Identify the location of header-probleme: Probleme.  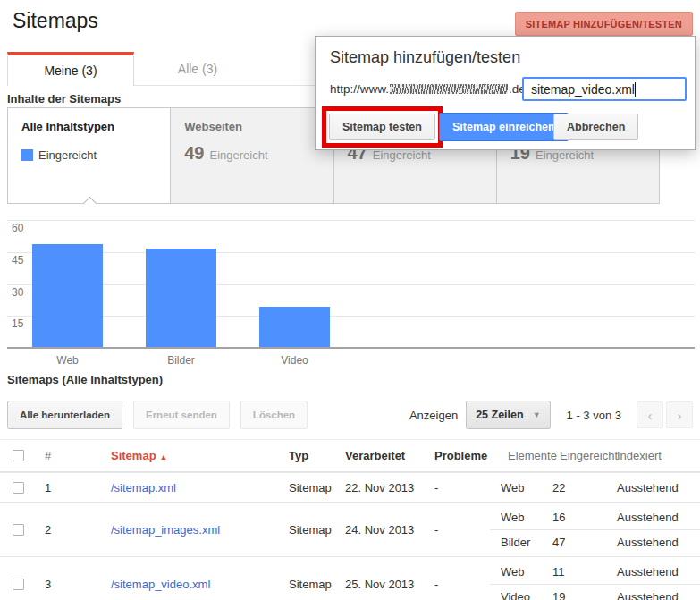
(459, 456).